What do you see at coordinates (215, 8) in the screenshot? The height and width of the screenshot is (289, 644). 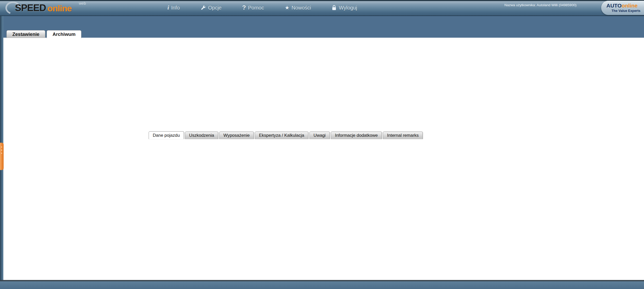 I see `nav-options-label: Opcje` at bounding box center [215, 8].